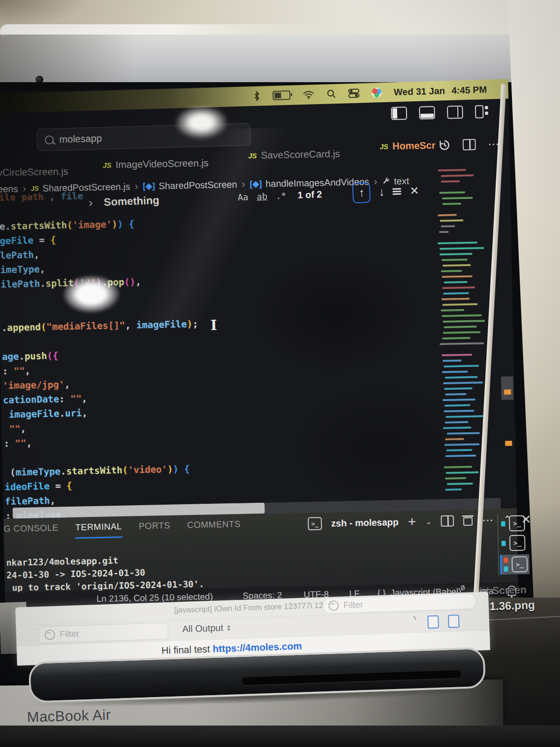  I want to click on phone-speaker-slot, so click(351, 678).